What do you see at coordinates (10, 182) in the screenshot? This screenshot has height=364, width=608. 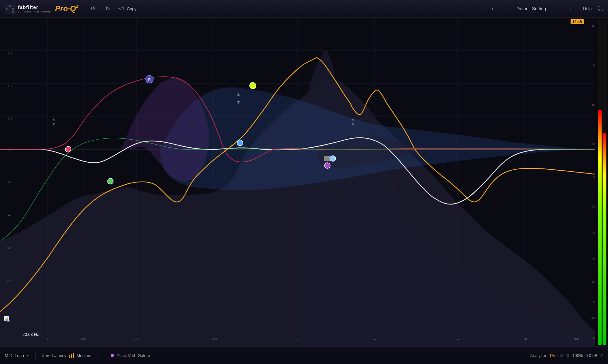 I see `svg-text: -3` at bounding box center [10, 182].